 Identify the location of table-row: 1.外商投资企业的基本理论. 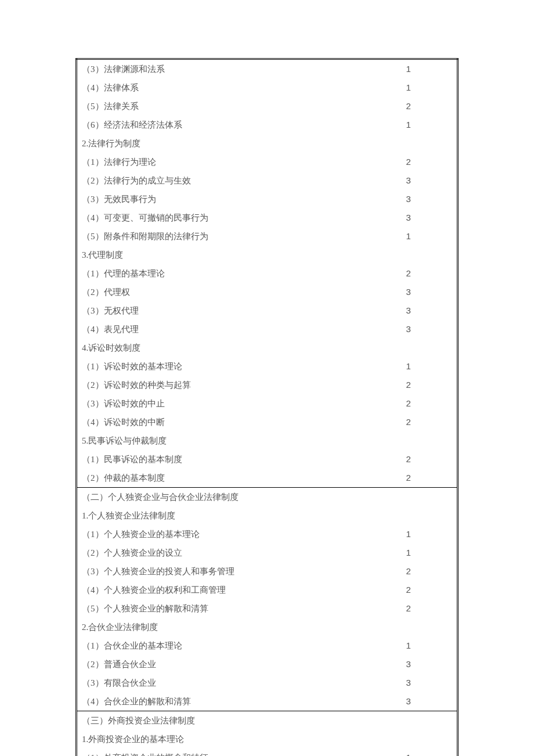
(267, 739).